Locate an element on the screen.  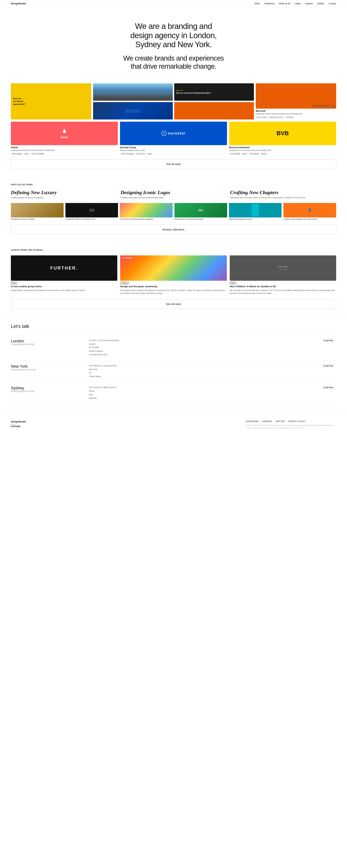
work-microsoft-desc: Helping the world's largest company put … is located at coordinates (296, 114).